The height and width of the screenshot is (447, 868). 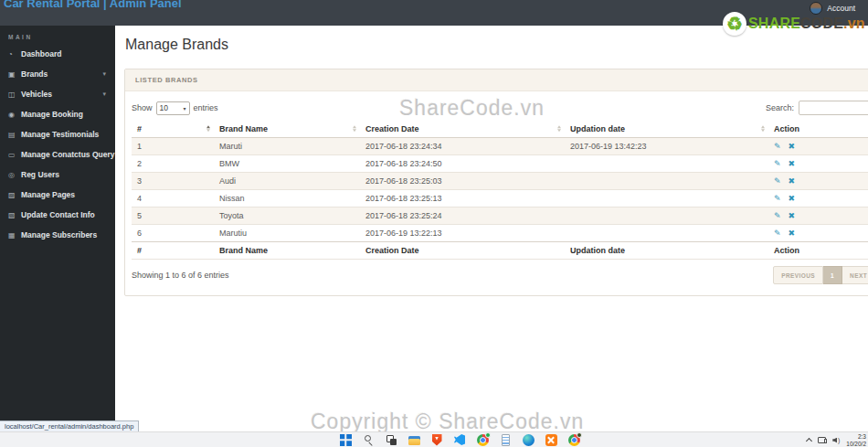 I want to click on xampp-icon, so click(x=552, y=441).